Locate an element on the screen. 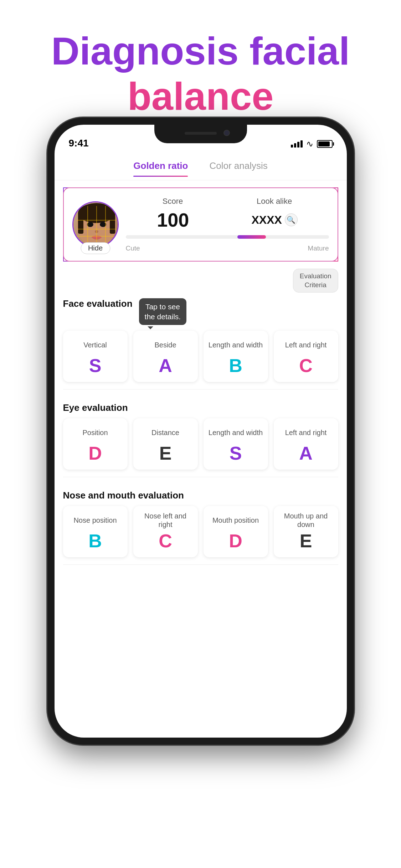 The height and width of the screenshot is (868, 401). nose-mouth-evaluation-section: Nose and mouth evaluation Nose position … is located at coordinates (201, 521).